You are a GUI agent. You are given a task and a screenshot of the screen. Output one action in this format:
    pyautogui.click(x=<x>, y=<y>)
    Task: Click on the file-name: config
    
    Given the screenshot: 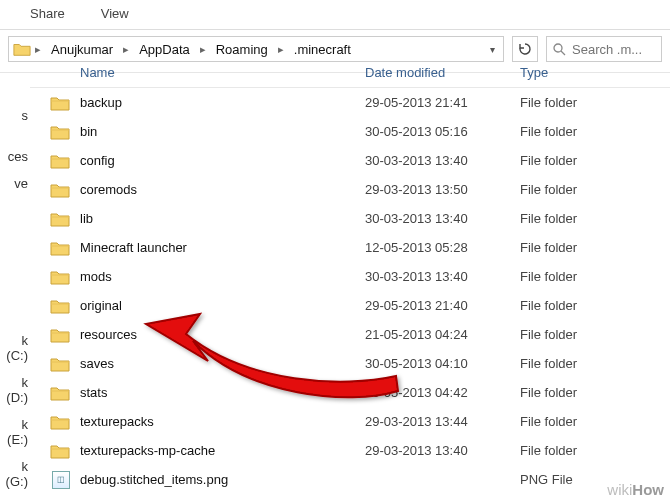 What is the action you would take?
    pyautogui.click(x=222, y=160)
    